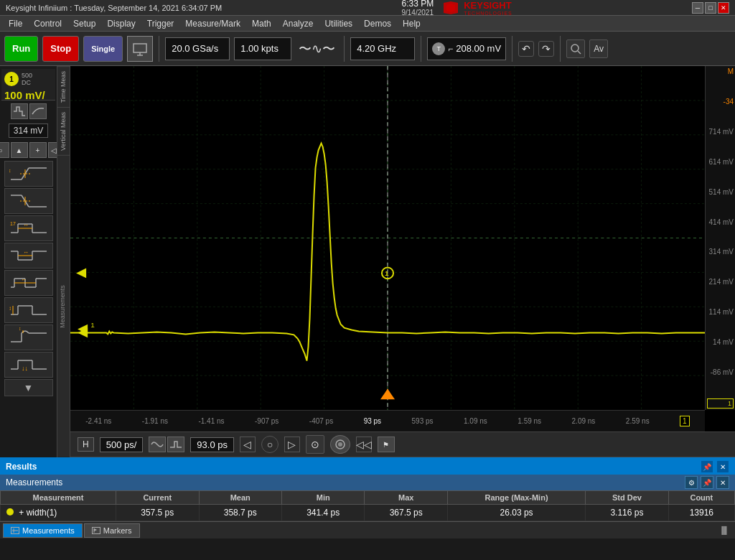 Image resolution: width=735 pixels, height=560 pixels. Describe the element at coordinates (47, 24) in the screenshot. I see `menu-control: Control` at that location.